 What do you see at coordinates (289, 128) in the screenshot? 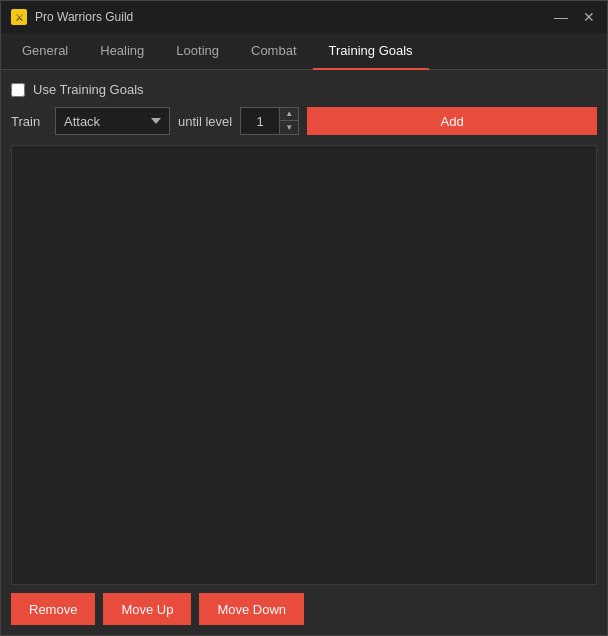
I see `level-down-button: ▼` at bounding box center [289, 128].